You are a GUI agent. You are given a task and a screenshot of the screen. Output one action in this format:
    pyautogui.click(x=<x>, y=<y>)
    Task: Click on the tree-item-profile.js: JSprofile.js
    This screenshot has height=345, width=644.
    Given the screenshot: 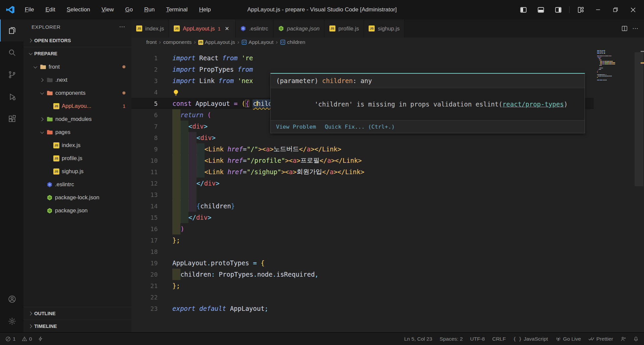 What is the action you would take?
    pyautogui.click(x=77, y=158)
    